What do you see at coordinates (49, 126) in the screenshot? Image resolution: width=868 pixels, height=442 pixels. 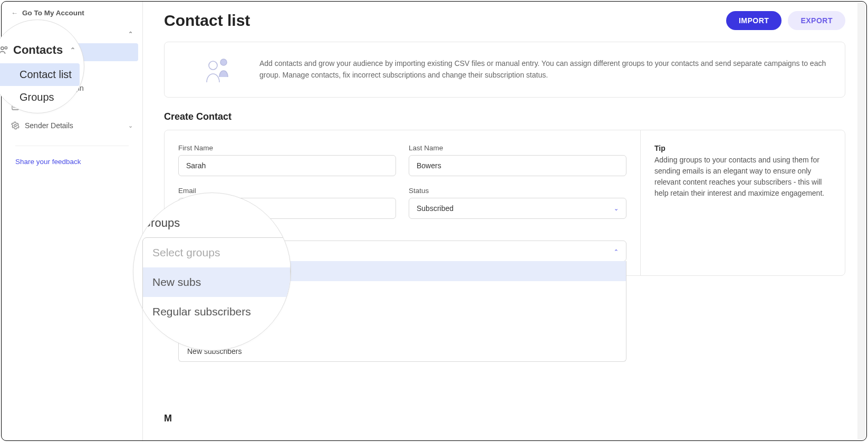 I see `sidebar-sender-label: Sender Details` at bounding box center [49, 126].